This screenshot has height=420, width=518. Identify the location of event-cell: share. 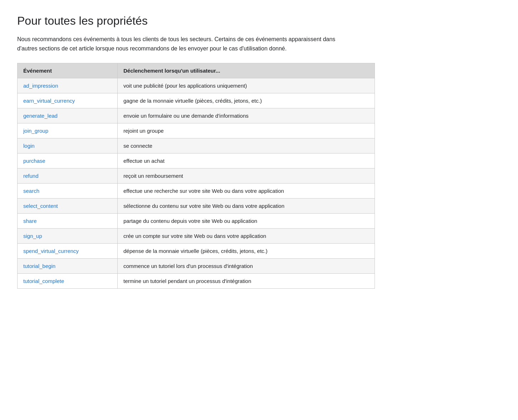
(68, 221).